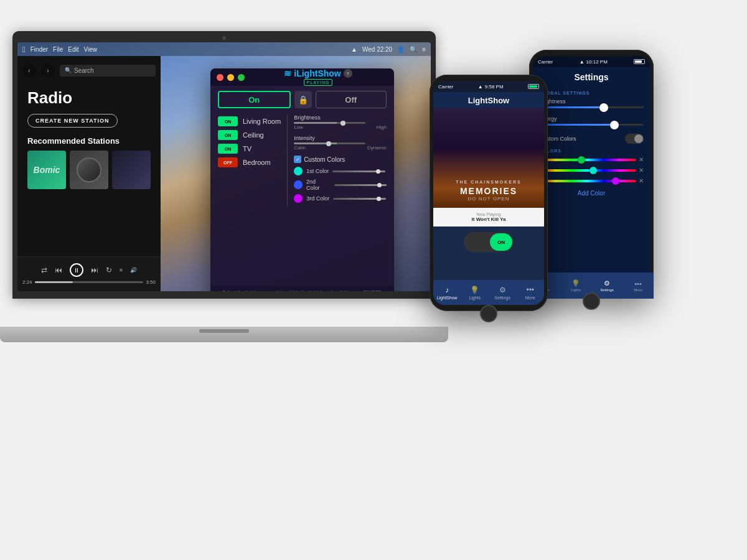 This screenshot has height=560, width=747. What do you see at coordinates (303, 100) in the screenshot?
I see `lock-icon: 🔒` at bounding box center [303, 100].